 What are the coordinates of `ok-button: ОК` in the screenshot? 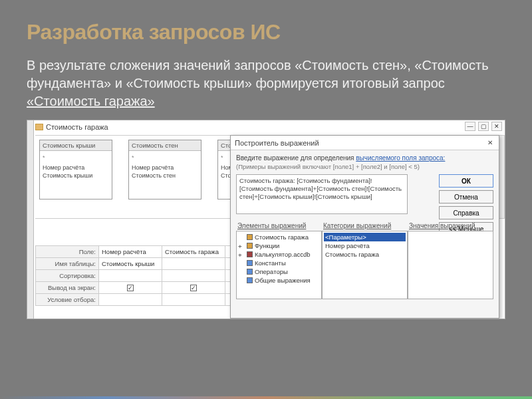 It's located at (466, 181).